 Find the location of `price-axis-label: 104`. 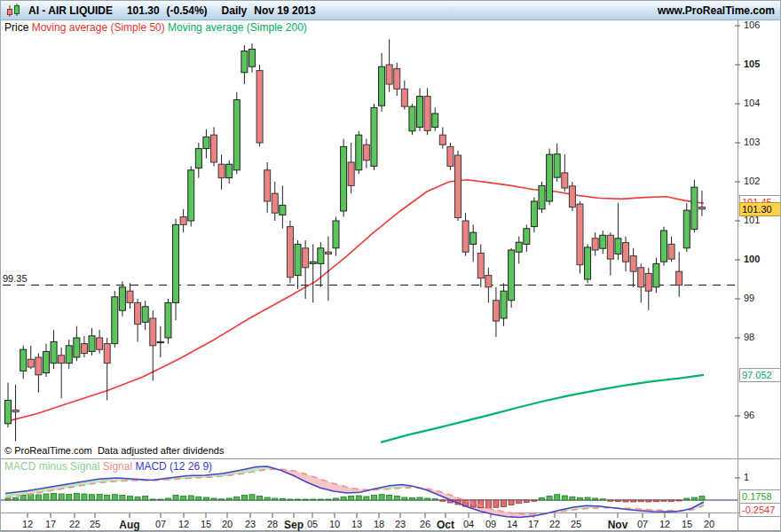

price-axis-label: 104 is located at coordinates (752, 103).